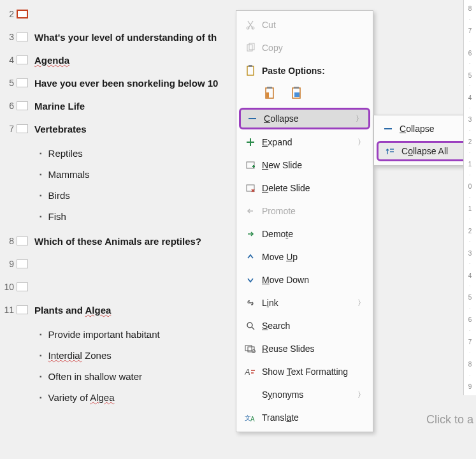  I want to click on clipboard-icon, so click(250, 71).